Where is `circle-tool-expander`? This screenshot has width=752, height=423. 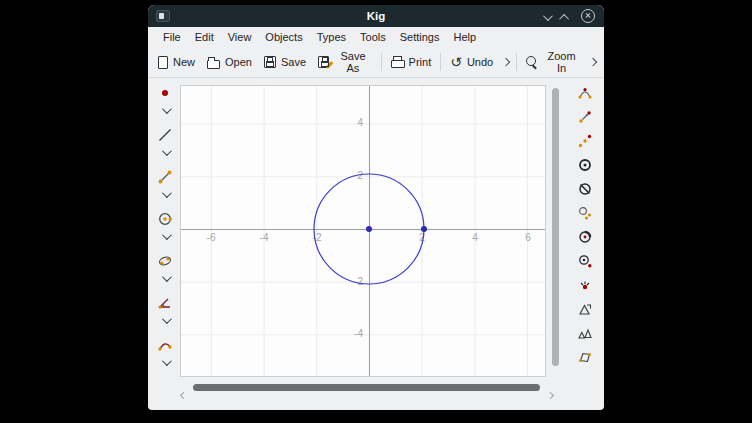 circle-tool-expander is located at coordinates (165, 236).